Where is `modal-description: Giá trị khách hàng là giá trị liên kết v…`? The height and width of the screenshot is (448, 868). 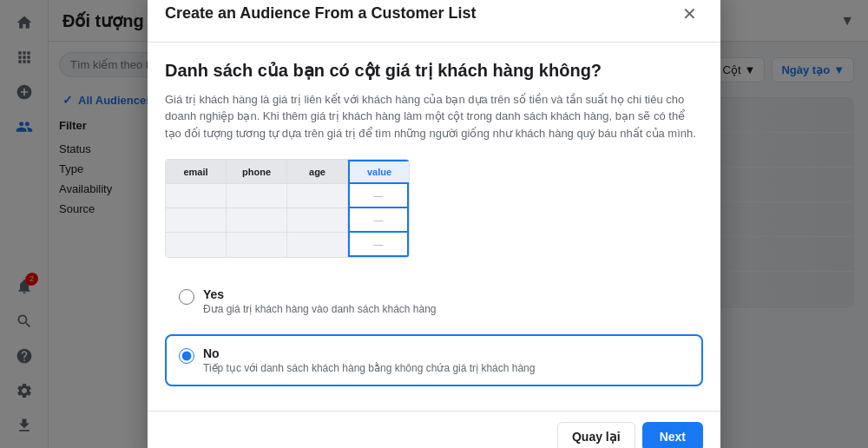
modal-description: Giá trị khách hàng là giá trị liên kết v… is located at coordinates (434, 116).